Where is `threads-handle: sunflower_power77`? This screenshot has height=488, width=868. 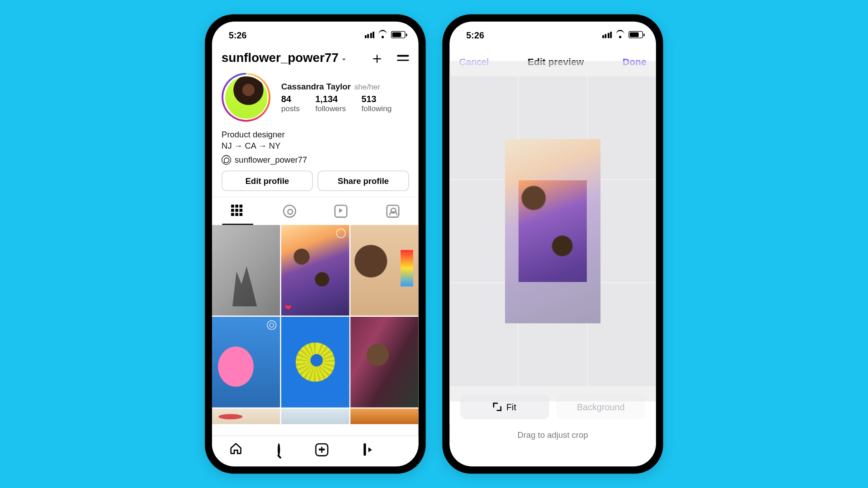
threads-handle: sunflower_power77 is located at coordinates (271, 160).